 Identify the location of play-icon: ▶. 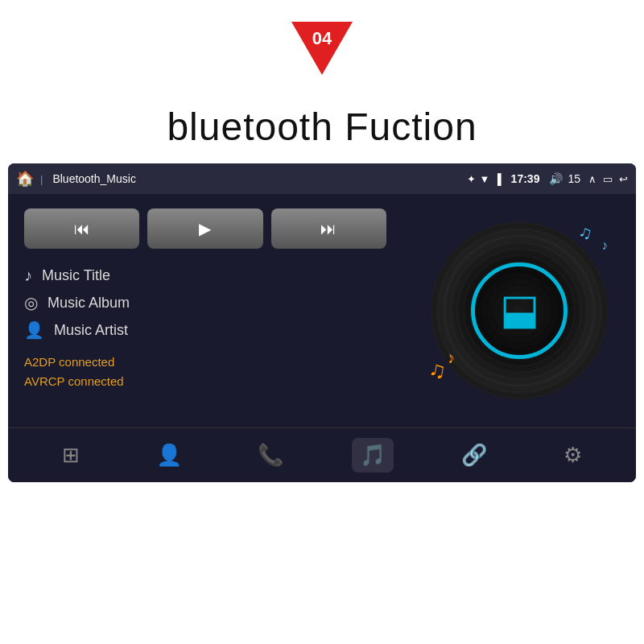
(204, 229).